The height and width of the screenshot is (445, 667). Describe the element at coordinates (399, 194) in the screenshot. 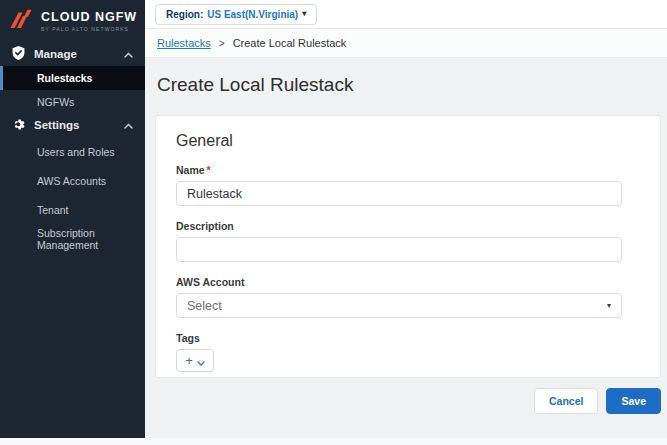

I see `name-input` at that location.